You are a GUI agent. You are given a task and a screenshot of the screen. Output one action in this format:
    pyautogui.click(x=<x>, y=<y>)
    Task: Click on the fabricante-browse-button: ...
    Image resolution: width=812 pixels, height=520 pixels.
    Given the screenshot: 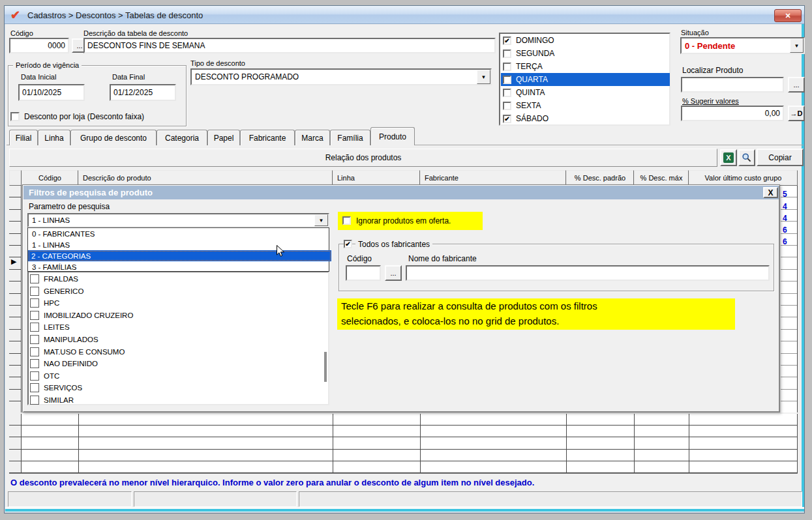 What is the action you would take?
    pyautogui.click(x=393, y=273)
    